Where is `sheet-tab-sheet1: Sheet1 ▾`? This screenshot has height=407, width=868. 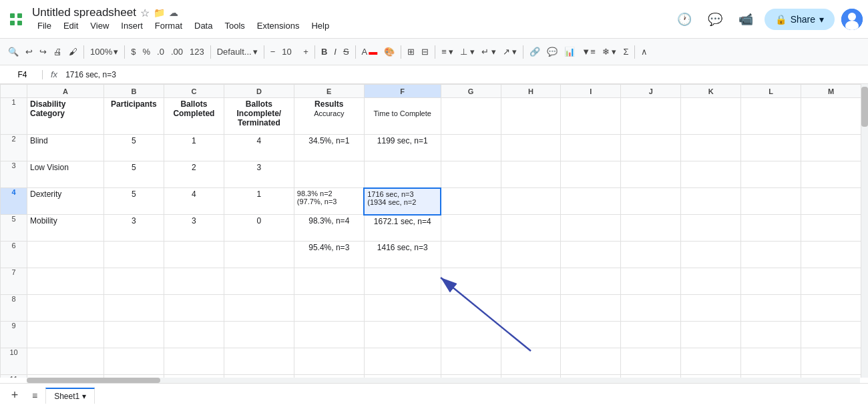 sheet-tab-sheet1: Sheet1 ▾ is located at coordinates (70, 396).